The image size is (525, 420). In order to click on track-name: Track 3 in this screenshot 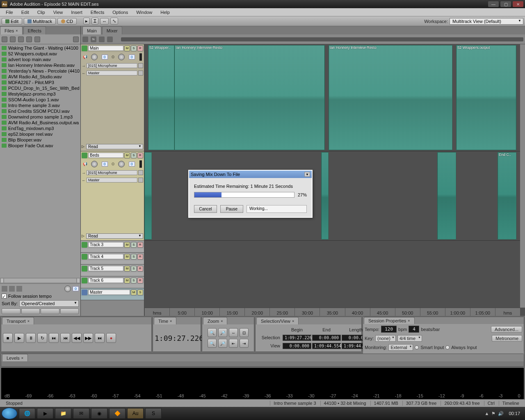, I will do `click(106, 244)`.